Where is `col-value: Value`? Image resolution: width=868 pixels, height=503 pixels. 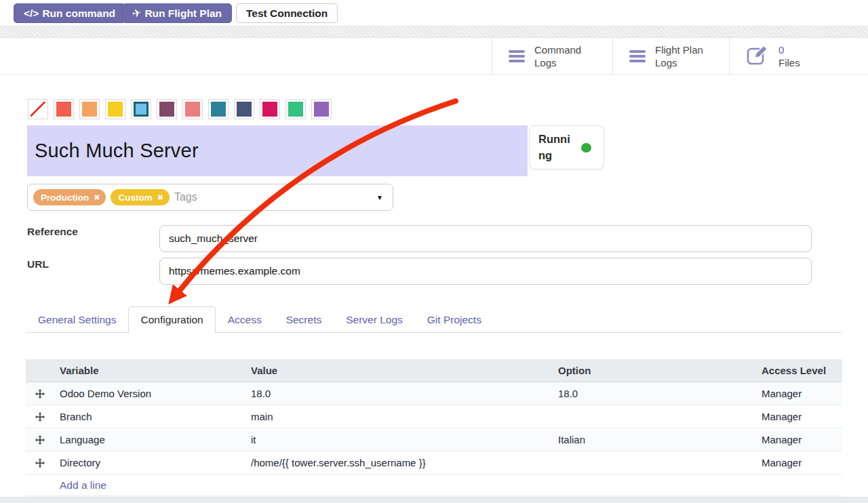 col-value: Value is located at coordinates (399, 370).